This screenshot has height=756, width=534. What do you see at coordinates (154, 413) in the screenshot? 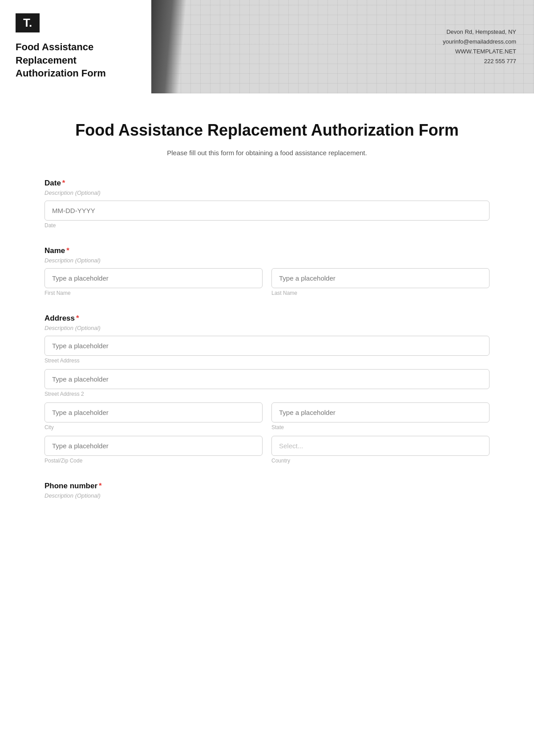
I see `city-input` at bounding box center [154, 413].